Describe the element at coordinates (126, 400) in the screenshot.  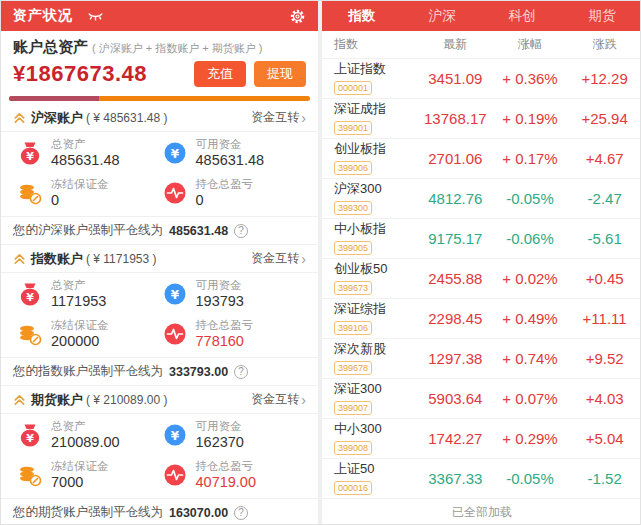
I see `account-amount: ( ¥ 210089.00 )` at that location.